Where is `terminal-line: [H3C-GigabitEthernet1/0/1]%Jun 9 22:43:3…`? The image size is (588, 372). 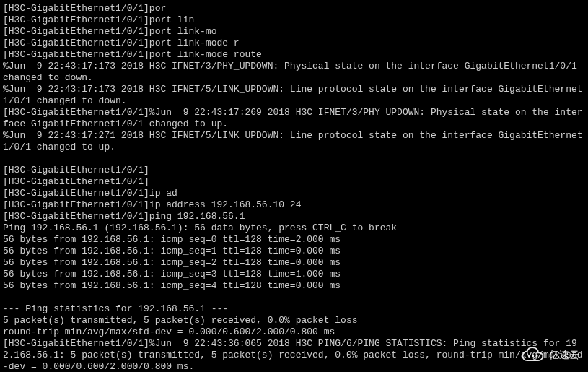
terminal-line: [H3C-GigabitEthernet1/0/1]%Jun 9 22:43:3… is located at coordinates (294, 355).